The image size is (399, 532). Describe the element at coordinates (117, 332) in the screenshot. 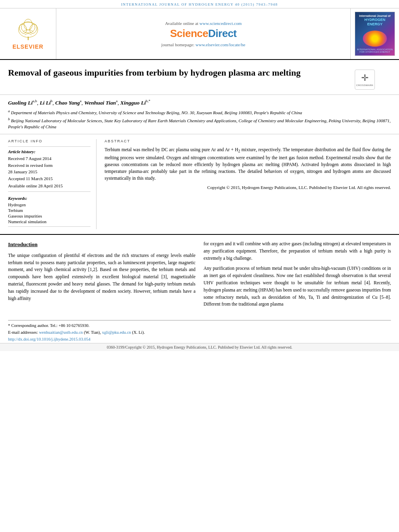

I see `email-2-link: xgli@pku.edu.cn` at that location.